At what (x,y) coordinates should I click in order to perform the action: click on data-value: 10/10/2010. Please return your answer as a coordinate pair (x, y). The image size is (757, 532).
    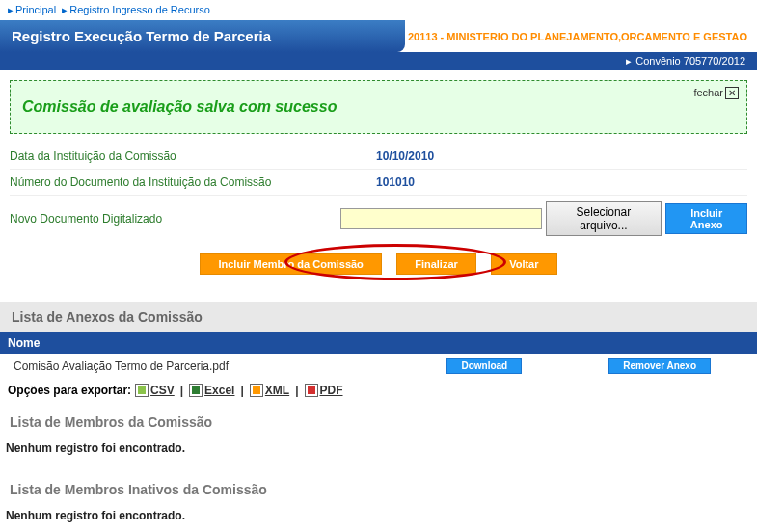
    Looking at the image, I should click on (405, 156).